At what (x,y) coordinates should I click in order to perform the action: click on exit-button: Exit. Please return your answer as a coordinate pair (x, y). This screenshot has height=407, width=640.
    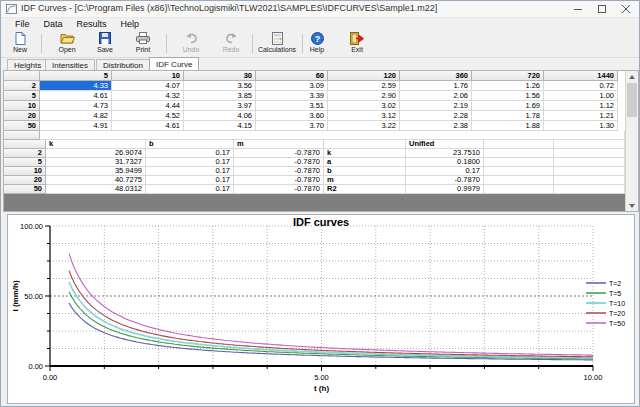
    Looking at the image, I should click on (357, 44).